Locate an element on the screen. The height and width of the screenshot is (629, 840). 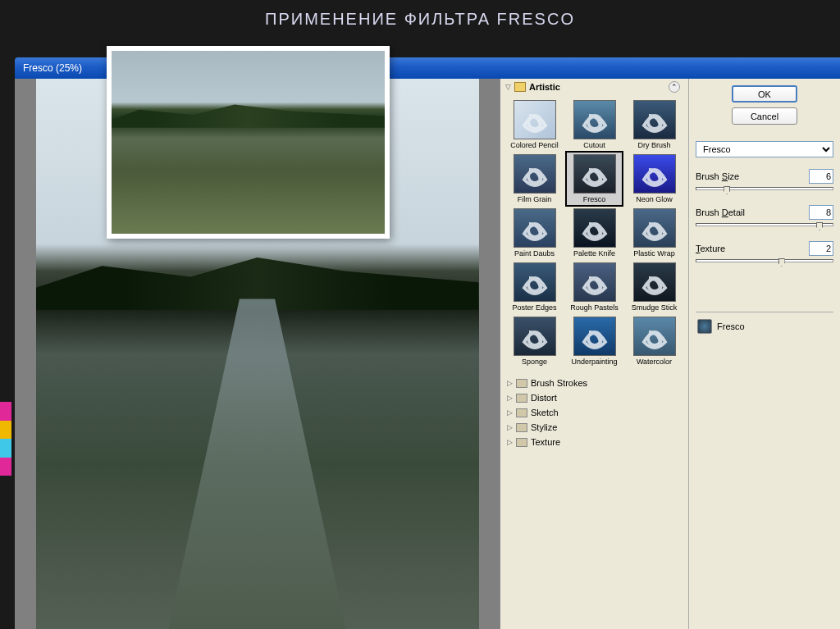
thumb-label: Poster Edges is located at coordinates (535, 308).